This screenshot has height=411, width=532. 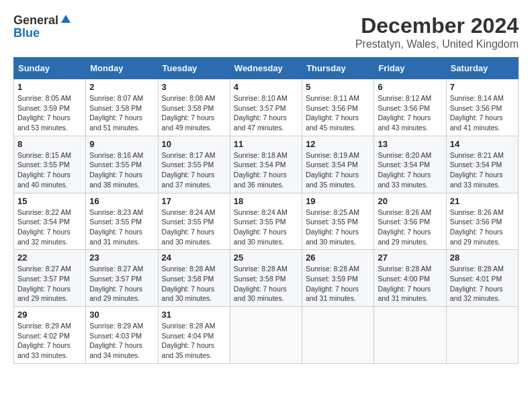 I want to click on calendar-cell: 18Sunrise: 8:24 AMSunset: 3:55 PMDayligh…, so click(x=266, y=222).